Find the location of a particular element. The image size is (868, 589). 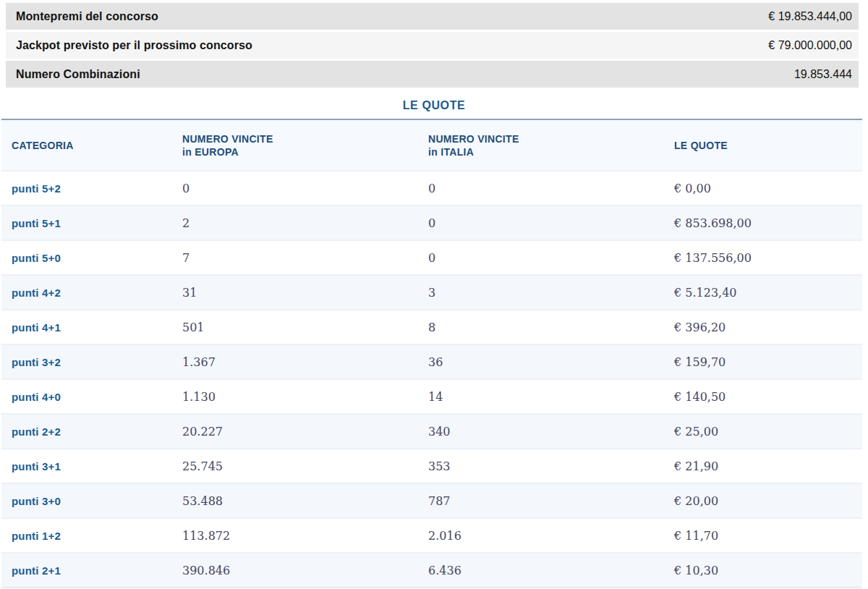

header-le-quote: LE QUOTE is located at coordinates (763, 145).